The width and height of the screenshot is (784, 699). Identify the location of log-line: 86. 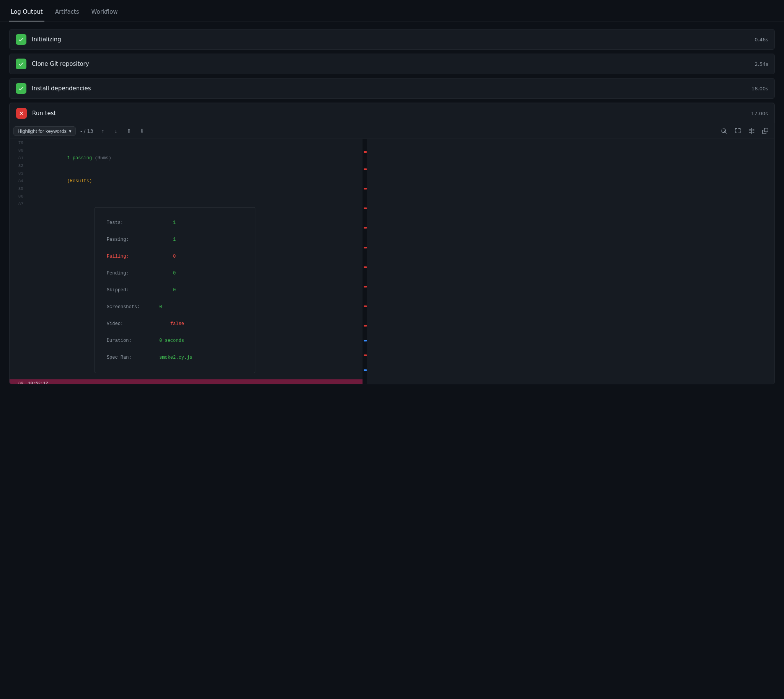
(186, 196).